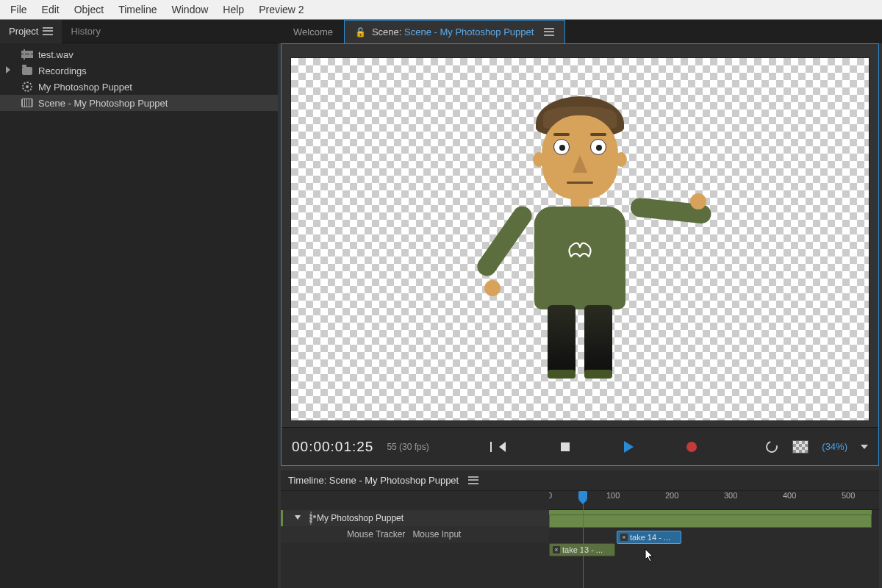  Describe the element at coordinates (190, 10) in the screenshot. I see `menu-window: Window` at that location.